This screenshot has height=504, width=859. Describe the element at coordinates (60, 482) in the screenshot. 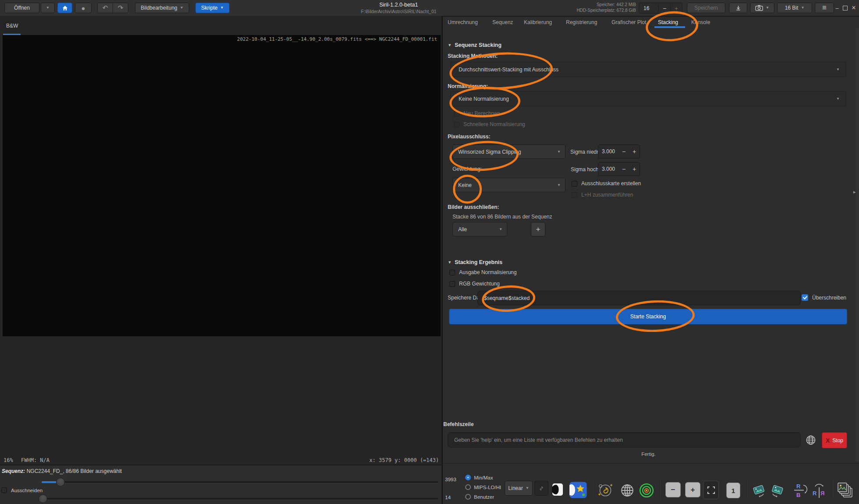

I see `frame-slider-thumb` at that location.